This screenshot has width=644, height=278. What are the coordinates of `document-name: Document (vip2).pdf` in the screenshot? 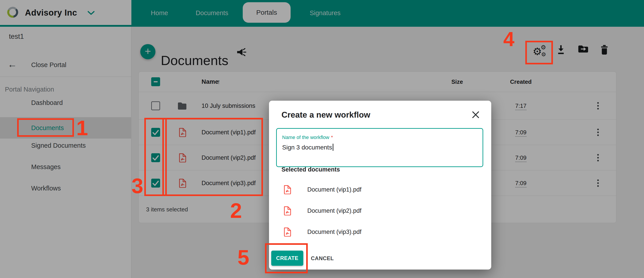 It's located at (334, 211).